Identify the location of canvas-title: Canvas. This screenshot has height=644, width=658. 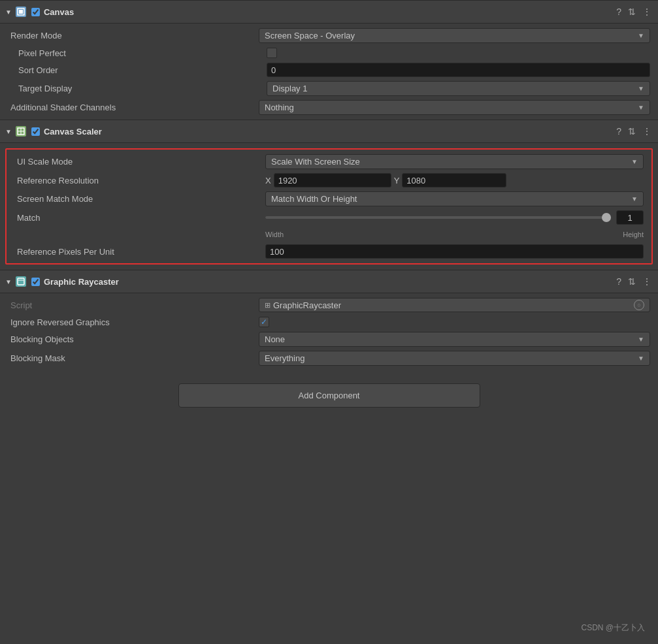
(328, 12).